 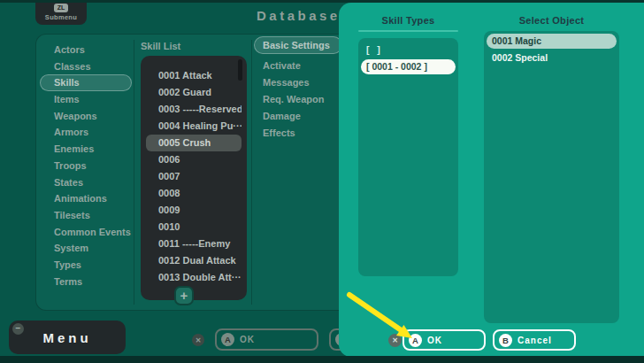 I want to click on skill-list-item: 0002 Guard, so click(x=194, y=92).